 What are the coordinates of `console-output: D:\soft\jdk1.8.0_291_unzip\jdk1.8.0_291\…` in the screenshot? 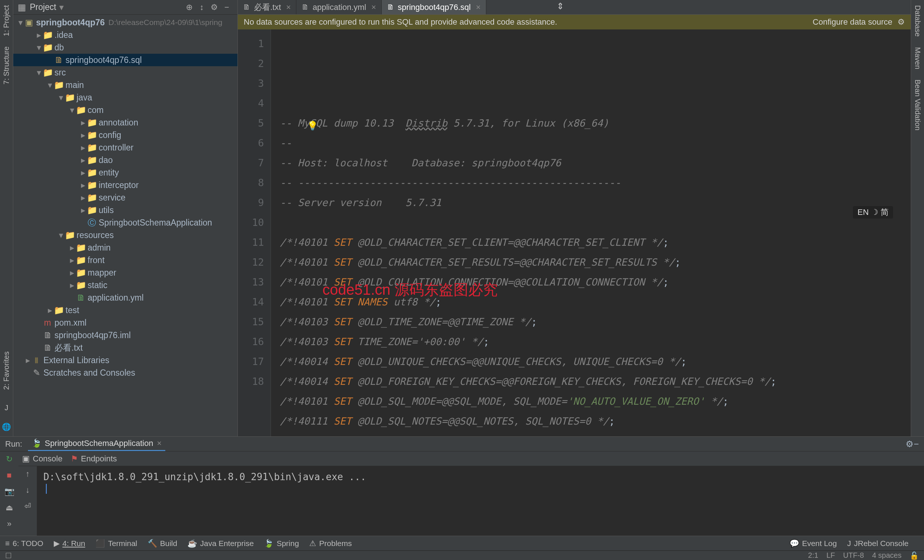 It's located at (480, 501).